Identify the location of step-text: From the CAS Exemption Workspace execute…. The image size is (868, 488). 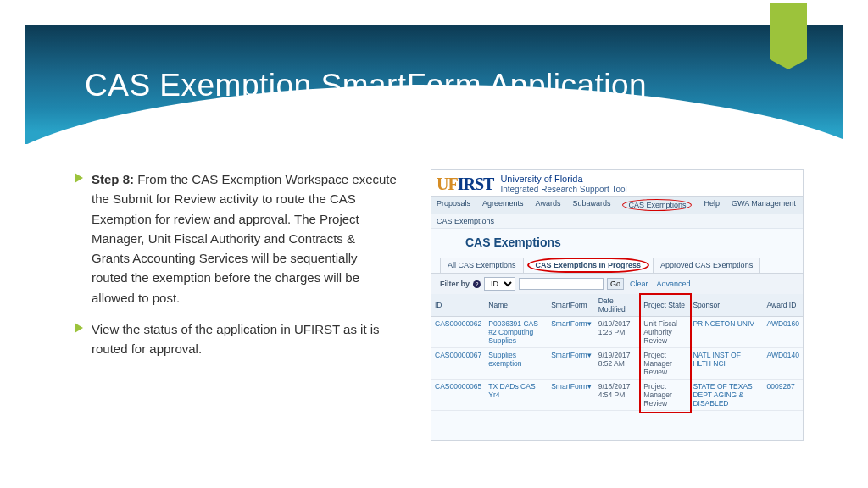
(244, 239).